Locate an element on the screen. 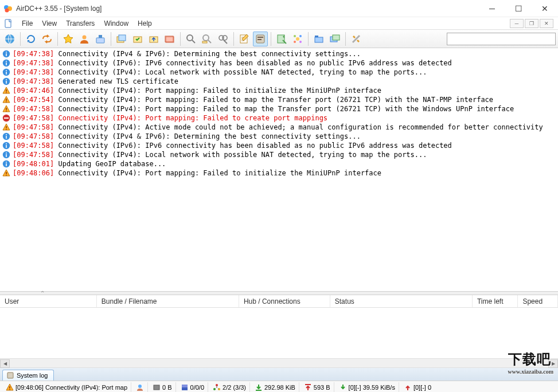  log-message: Connectivity (IPv4): Port mapping: Faile… is located at coordinates (220, 91).